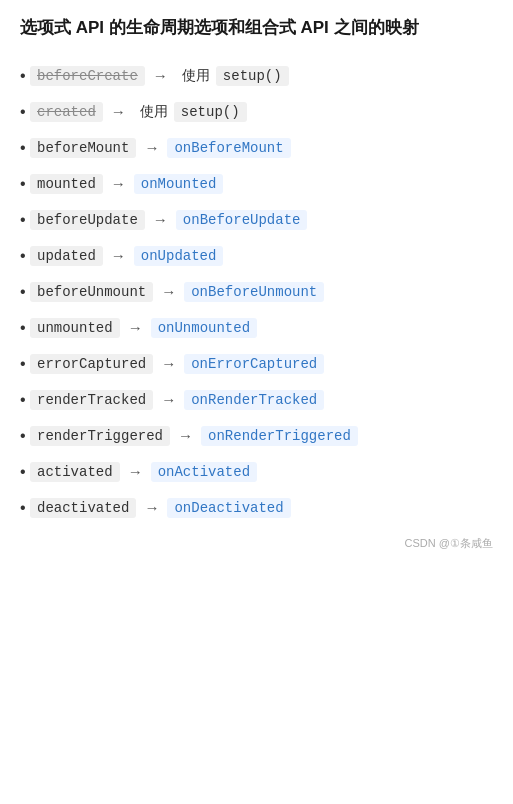 The image size is (513, 804). I want to click on from-tag: deactivated, so click(83, 508).